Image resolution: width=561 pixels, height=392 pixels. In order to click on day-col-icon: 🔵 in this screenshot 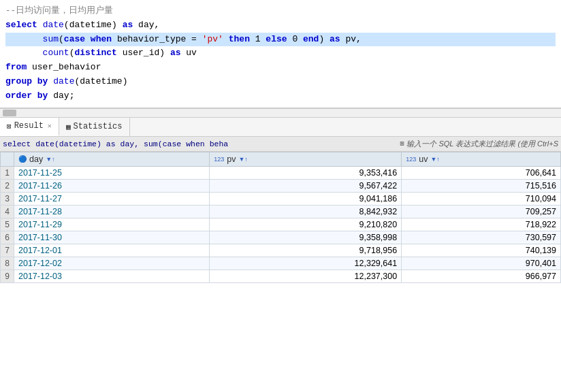, I will do `click(22, 159)`.